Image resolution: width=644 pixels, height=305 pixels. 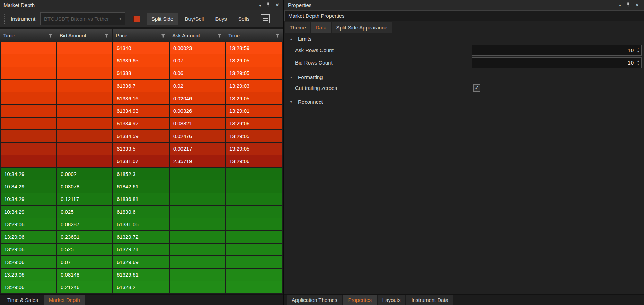 What do you see at coordinates (477, 88) in the screenshot?
I see `cut-trailing-zeroes-checkbox: ✓` at bounding box center [477, 88].